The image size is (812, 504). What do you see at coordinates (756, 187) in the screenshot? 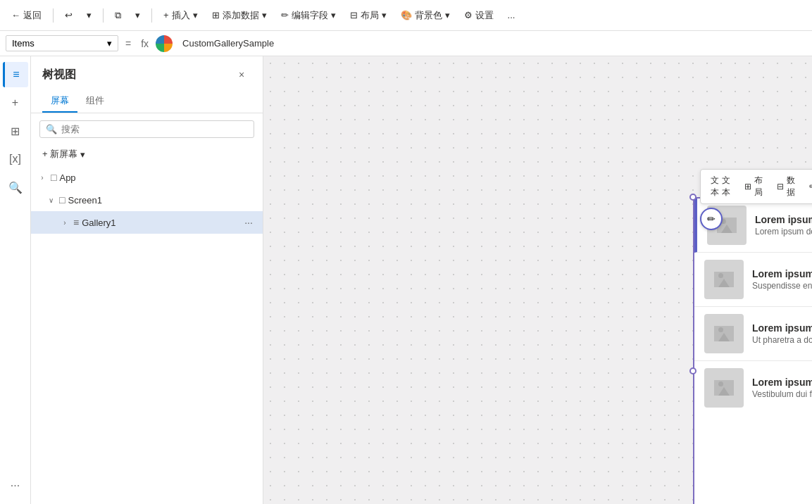
I see `gallery-toolbar: 文本 文本 ⊞ 布局 ⊟ 数据 ✏ 字段` at bounding box center [756, 187].